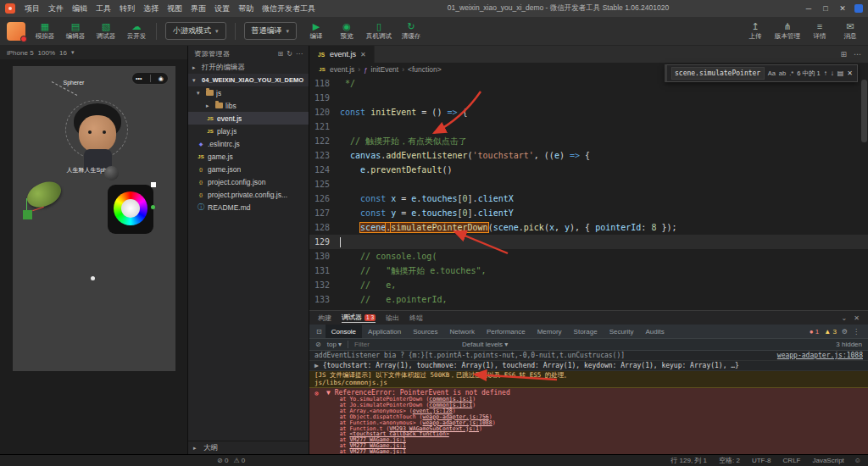 The height and width of the screenshot is (466, 868). Describe the element at coordinates (379, 31) in the screenshot. I see `compile-action-button: ▯真机调试` at that location.